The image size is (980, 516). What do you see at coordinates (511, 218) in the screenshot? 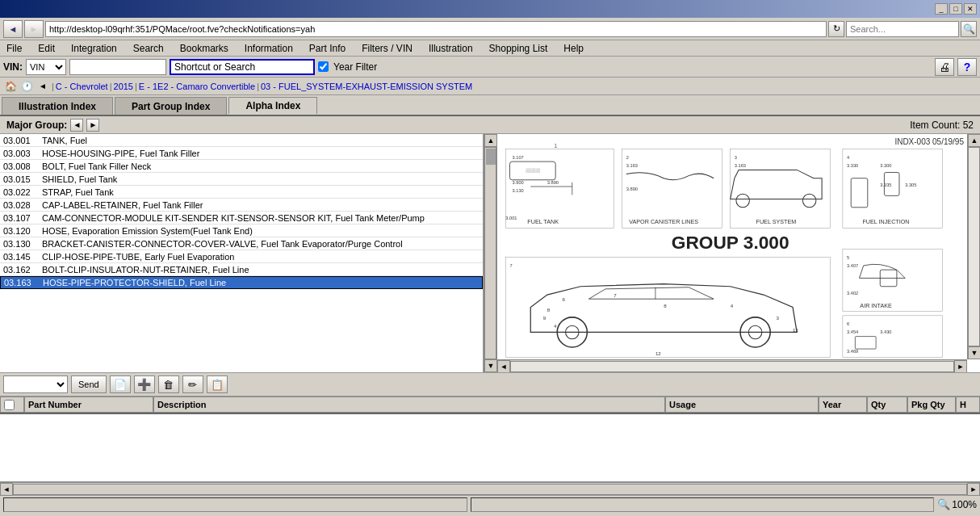
I see `svg-text: 3.001` at bounding box center [511, 218].